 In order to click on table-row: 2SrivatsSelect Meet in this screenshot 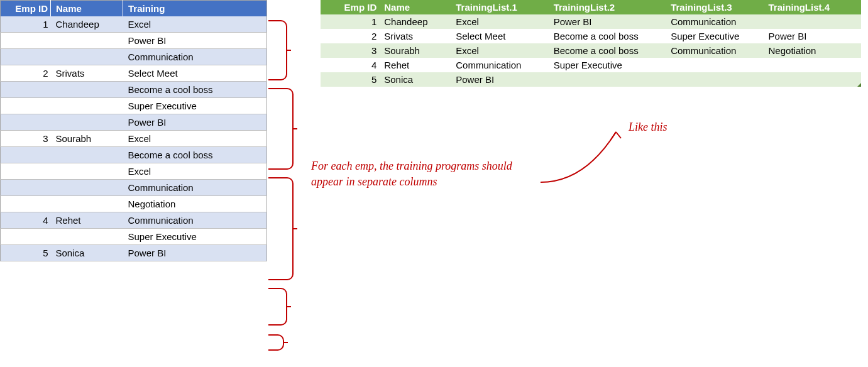, I will do `click(134, 74)`.